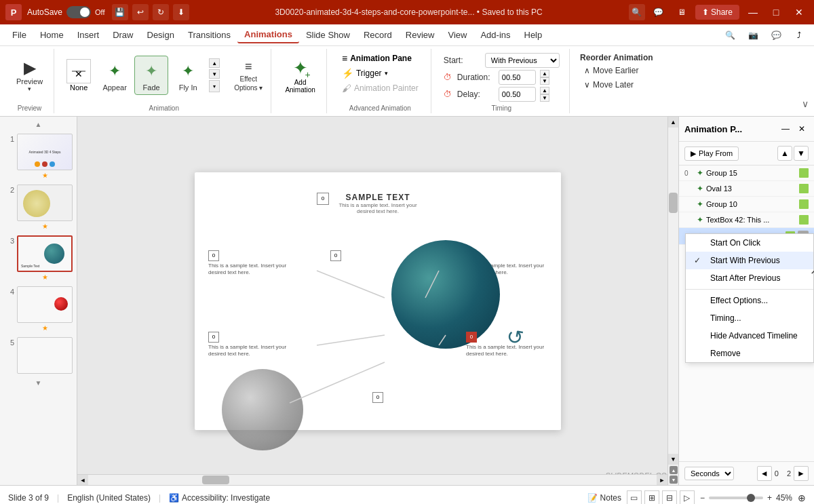  Describe the element at coordinates (805, 104) in the screenshot. I see `collapse-icon: ∨` at that location.